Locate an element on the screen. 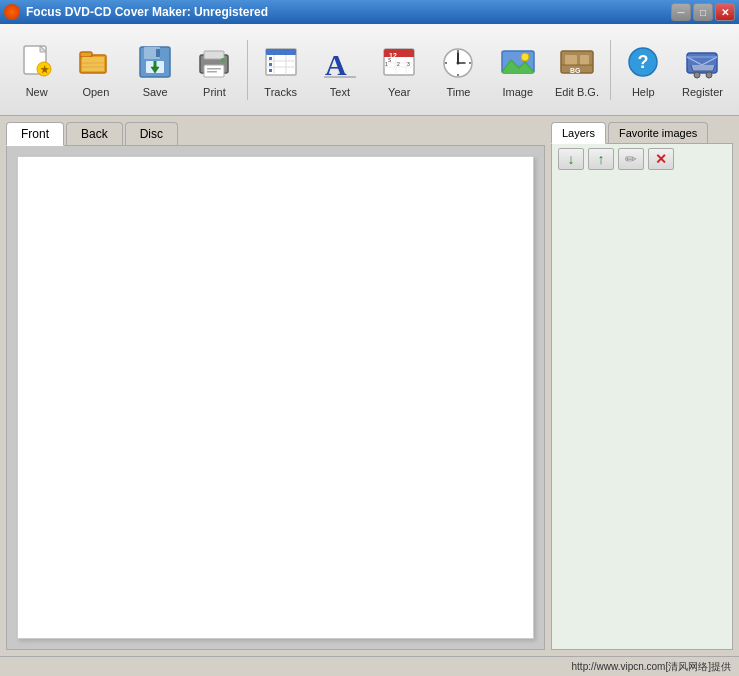  tab-disc: Disc is located at coordinates (152, 134).